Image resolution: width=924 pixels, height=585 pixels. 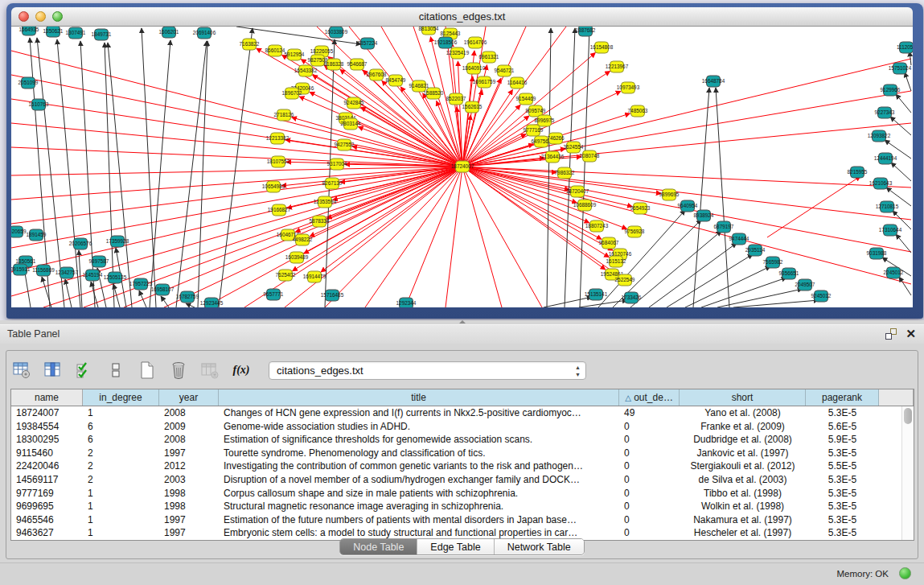 I want to click on graph-node-label: 8996975, so click(x=545, y=121).